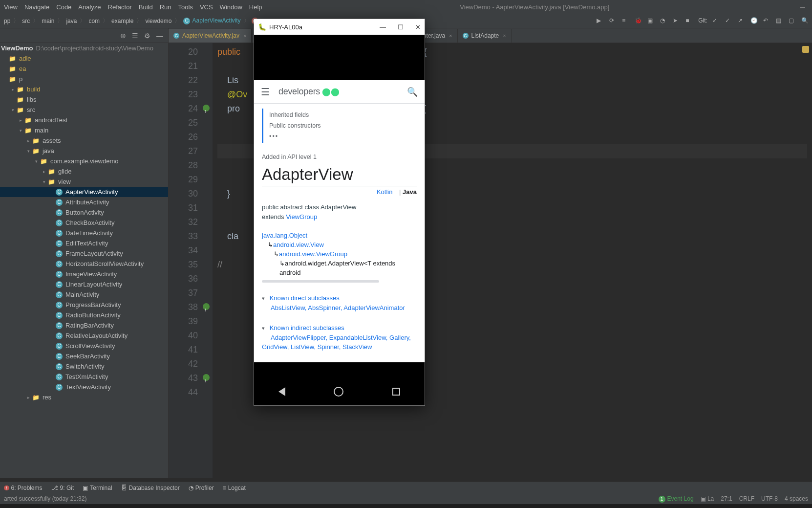 The image size is (812, 508). Describe the element at coordinates (84, 130) in the screenshot. I see `tree-item: ▾📁main` at that location.